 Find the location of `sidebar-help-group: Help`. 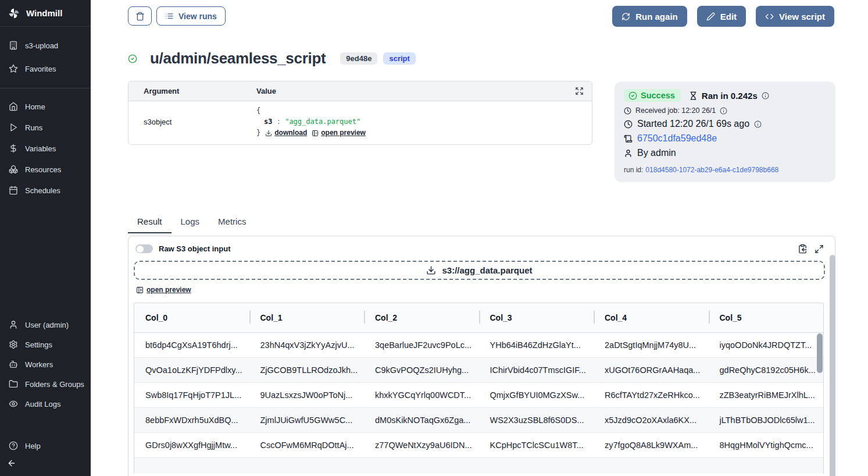

sidebar-help-group: Help is located at coordinates (45, 446).